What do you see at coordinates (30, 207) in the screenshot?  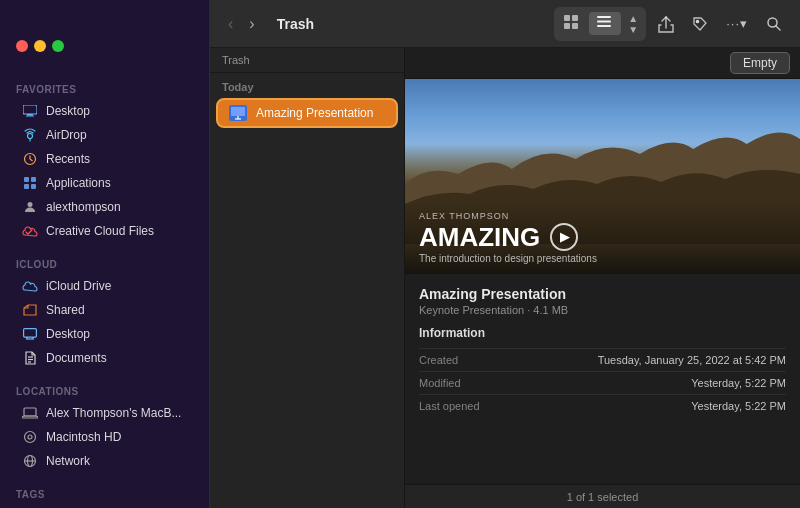 I see `user-icon` at bounding box center [30, 207].